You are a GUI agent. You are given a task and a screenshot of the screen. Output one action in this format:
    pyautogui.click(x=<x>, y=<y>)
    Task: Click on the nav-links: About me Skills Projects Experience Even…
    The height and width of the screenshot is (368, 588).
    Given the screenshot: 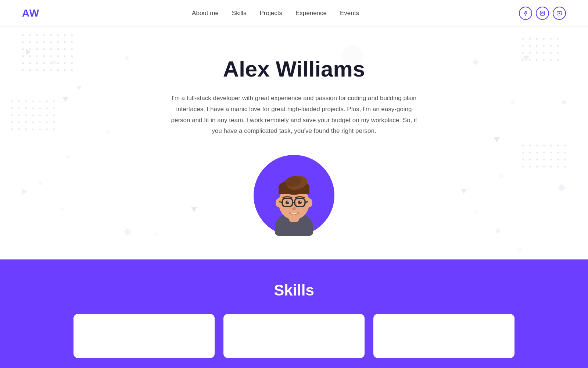 What is the action you would take?
    pyautogui.click(x=276, y=13)
    